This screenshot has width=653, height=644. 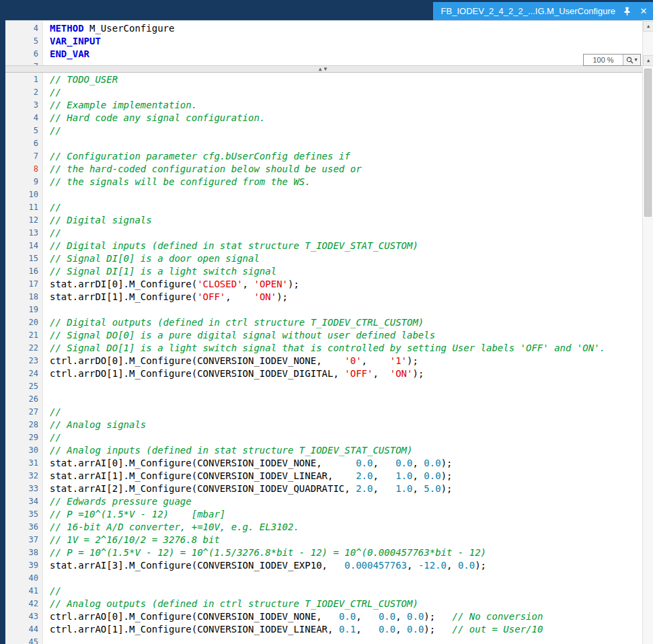 I want to click on line-number: 22, so click(x=24, y=349).